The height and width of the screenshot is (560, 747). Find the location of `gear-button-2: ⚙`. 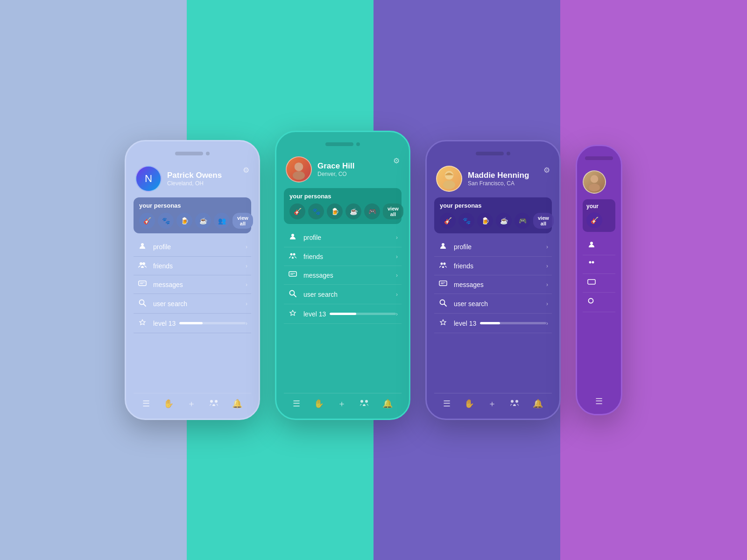

gear-button-2: ⚙ is located at coordinates (396, 161).